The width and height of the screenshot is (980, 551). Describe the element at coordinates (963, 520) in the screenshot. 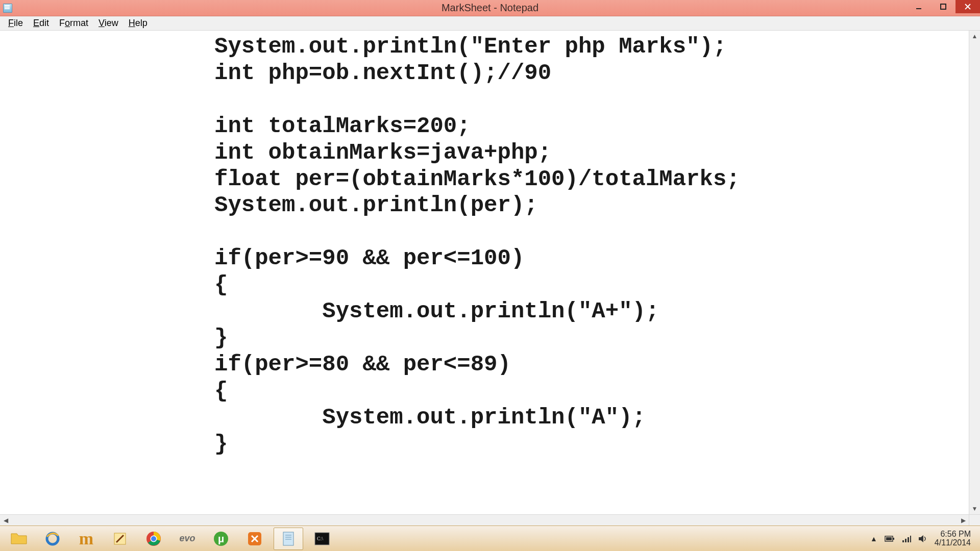

I see `scroll-right-arrow-icon: ▶` at that location.